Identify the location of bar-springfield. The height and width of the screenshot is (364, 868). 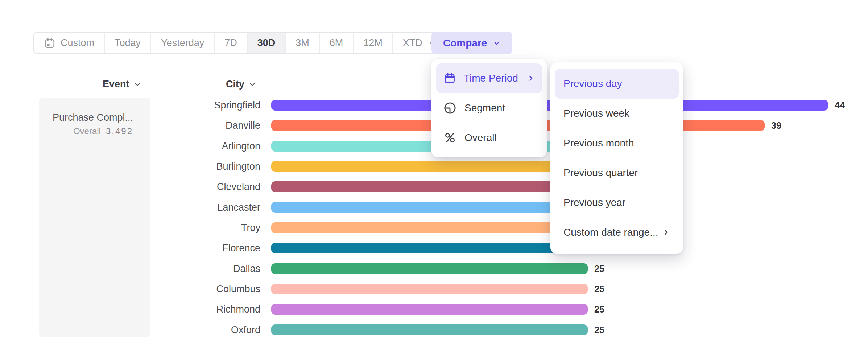
(550, 105).